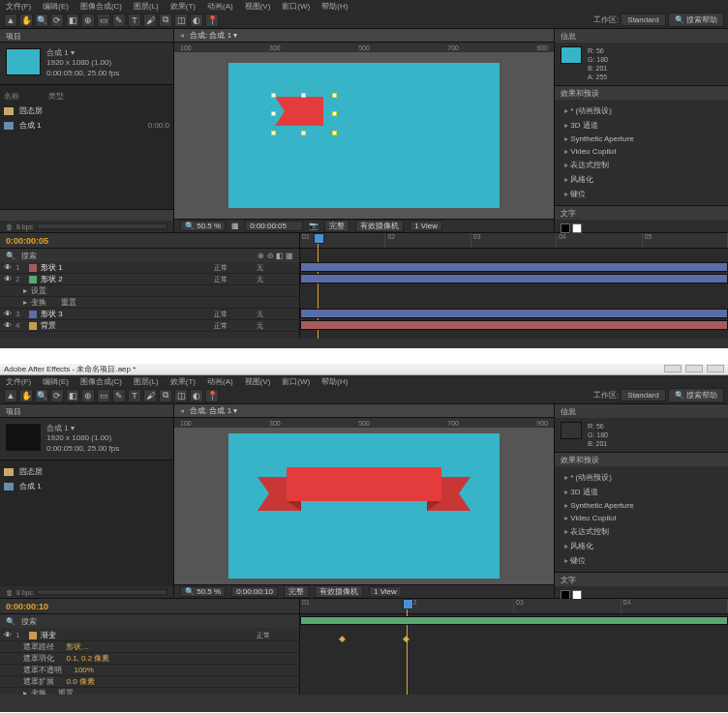  What do you see at coordinates (696, 19) in the screenshot?
I see `help-search: 🔍 搜索帮助` at bounding box center [696, 19].